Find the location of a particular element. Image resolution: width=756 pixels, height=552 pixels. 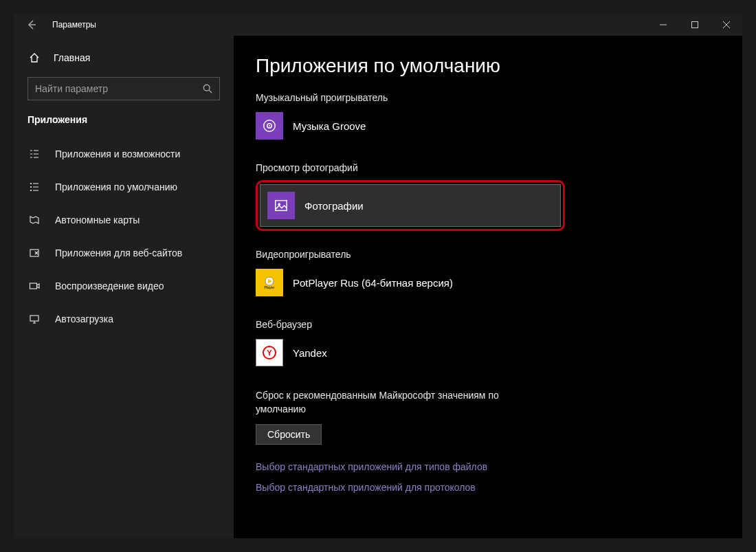

sidebar-item-apps-features: Приложения и возможности is located at coordinates (124, 154).